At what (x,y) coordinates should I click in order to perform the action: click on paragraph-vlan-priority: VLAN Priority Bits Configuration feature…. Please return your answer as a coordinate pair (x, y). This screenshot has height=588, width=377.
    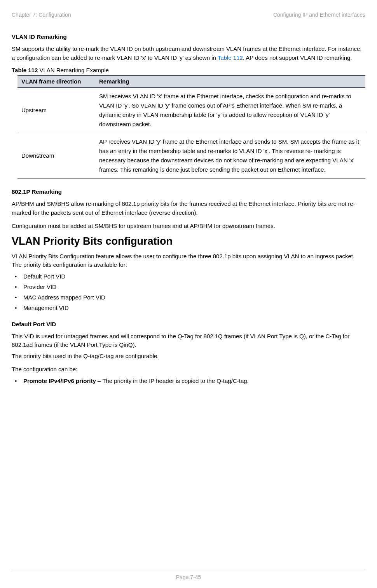
    Looking at the image, I should click on (188, 261).